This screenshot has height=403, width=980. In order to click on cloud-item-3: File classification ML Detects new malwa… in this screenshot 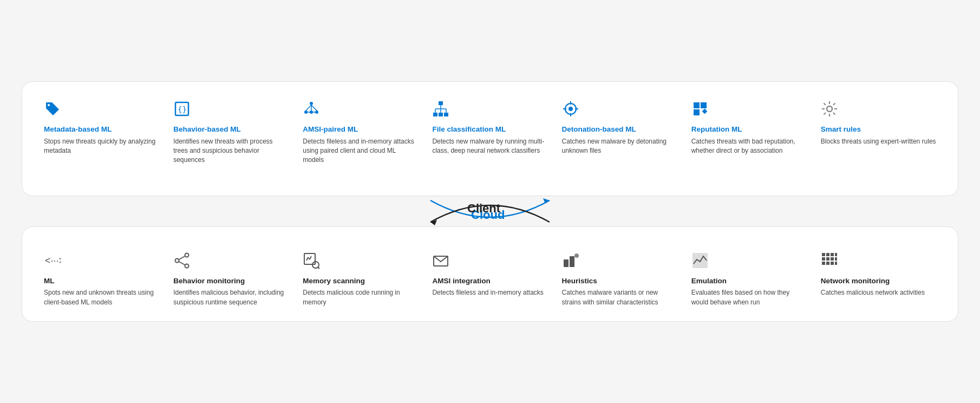, I will do `click(489, 133)`.